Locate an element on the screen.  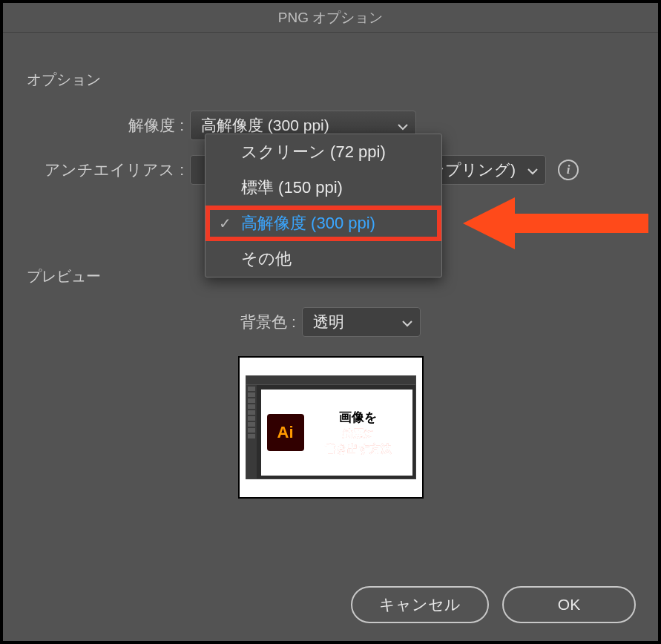
check-icon: ✓ is located at coordinates (226, 223).